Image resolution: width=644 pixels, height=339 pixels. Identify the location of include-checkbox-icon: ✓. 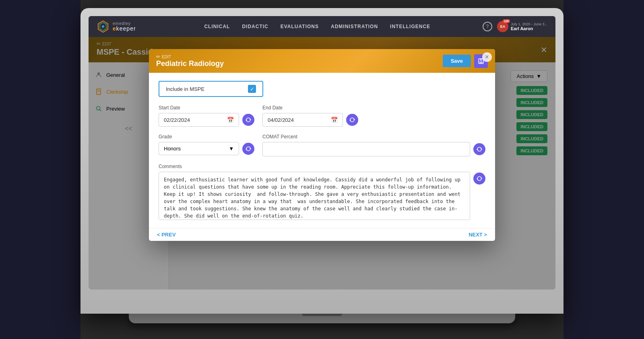
(252, 89).